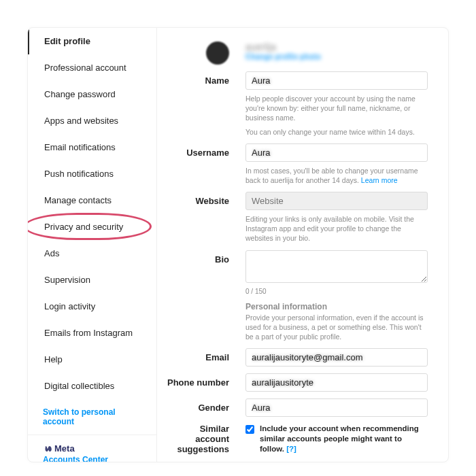  What do you see at coordinates (92, 227) in the screenshot?
I see `sidebar-item-privacy-security: Privacy and security` at bounding box center [92, 227].